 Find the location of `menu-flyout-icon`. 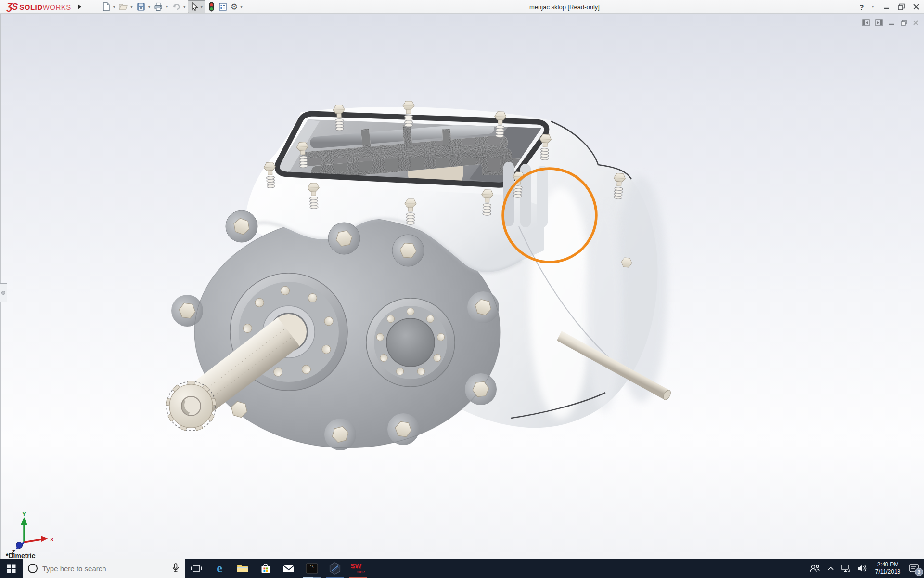

menu-flyout-icon is located at coordinates (80, 7).